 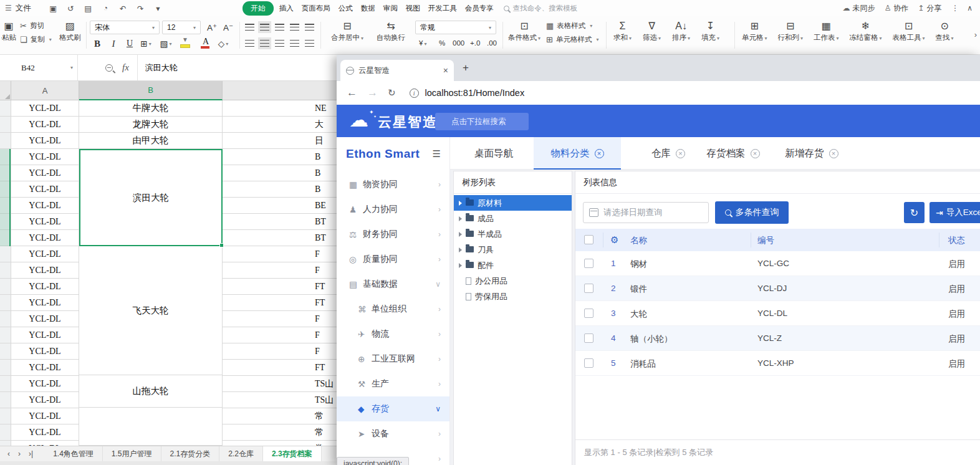 What do you see at coordinates (316, 9) in the screenshot?
I see `ribbon-tab-page-layout: 页面布局` at bounding box center [316, 9].